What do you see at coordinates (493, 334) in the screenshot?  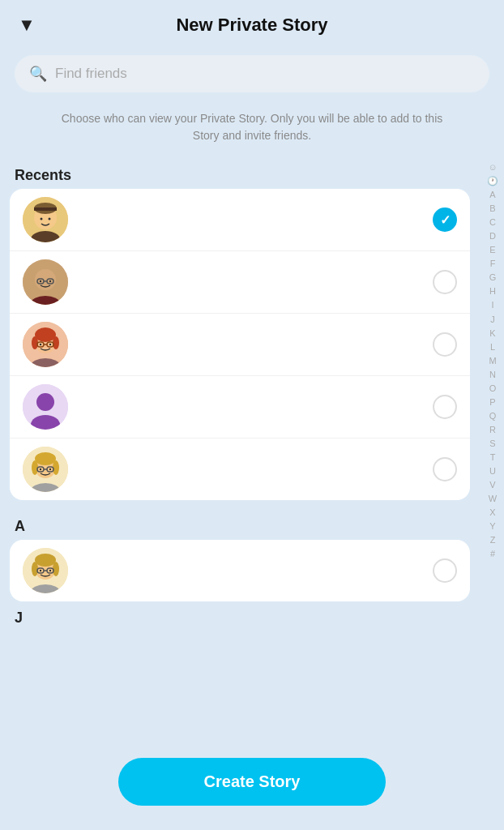 I see `alpha-k: K` at bounding box center [493, 334].